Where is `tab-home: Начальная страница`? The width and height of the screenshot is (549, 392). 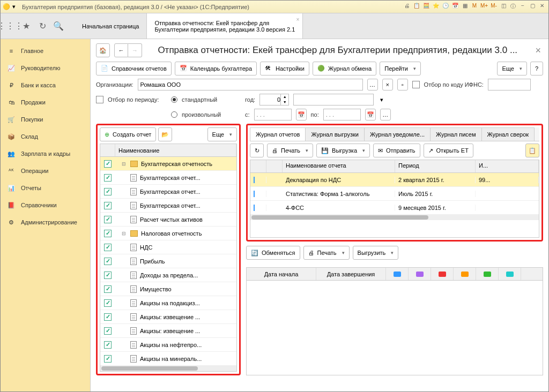 tab-home: Начальная страница is located at coordinates (110, 26).